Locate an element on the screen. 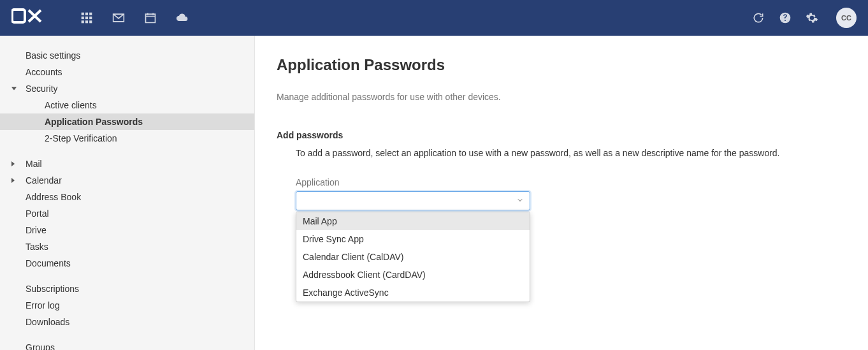 The image size is (868, 350). application-option: Exchange ActiveSync is located at coordinates (413, 293).